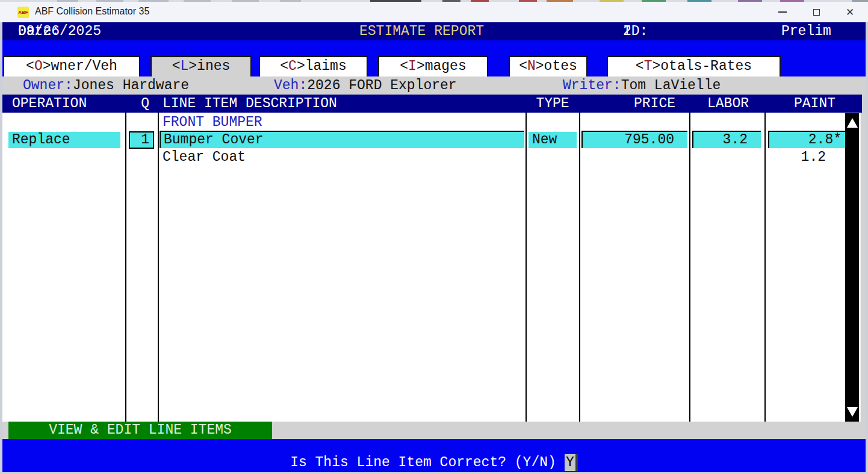 The image size is (868, 474). I want to click on tab-hotkey: I, so click(412, 66).